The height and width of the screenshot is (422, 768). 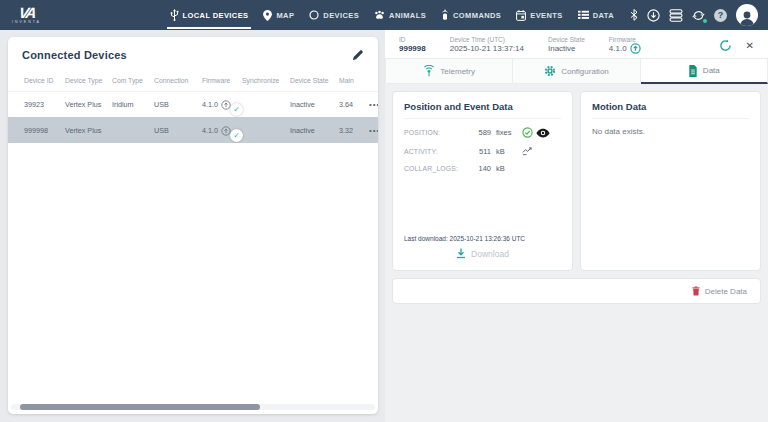 I want to click on delete-data-label: Delete Data, so click(x=726, y=292).